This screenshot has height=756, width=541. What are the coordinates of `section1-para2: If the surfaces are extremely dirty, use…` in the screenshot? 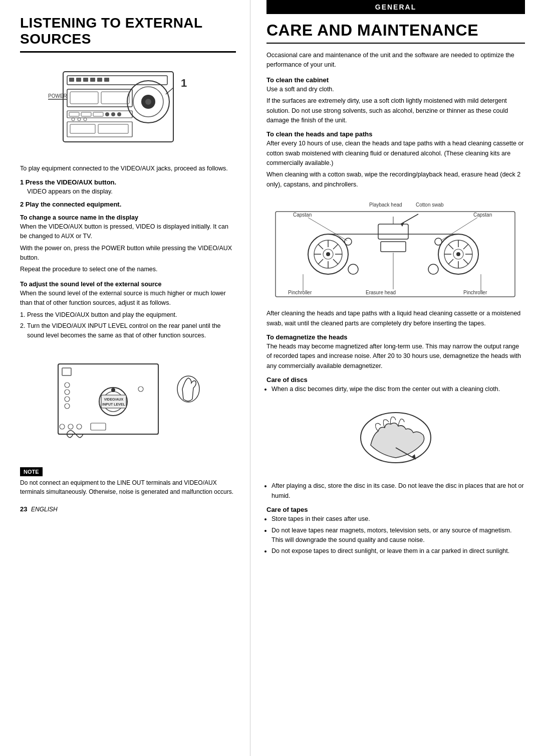 It's located at (396, 111).